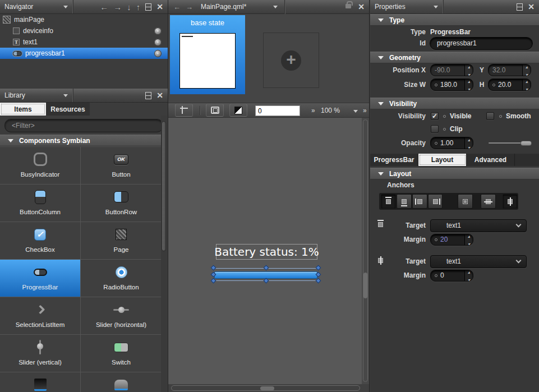  What do you see at coordinates (68, 109) in the screenshot?
I see `tab-resources: Resources` at bounding box center [68, 109].